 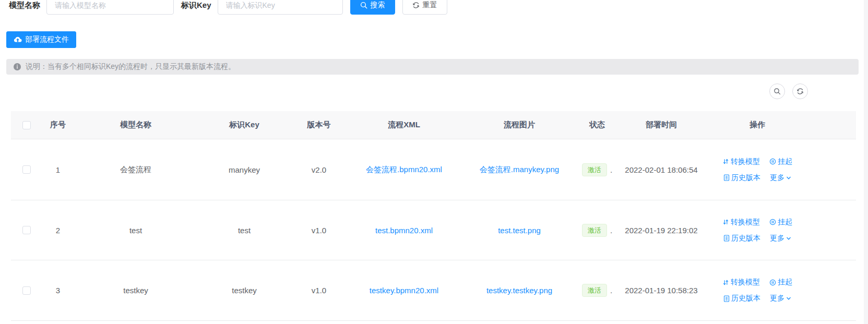 What do you see at coordinates (110, 7) in the screenshot?
I see `model-name-input` at bounding box center [110, 7].